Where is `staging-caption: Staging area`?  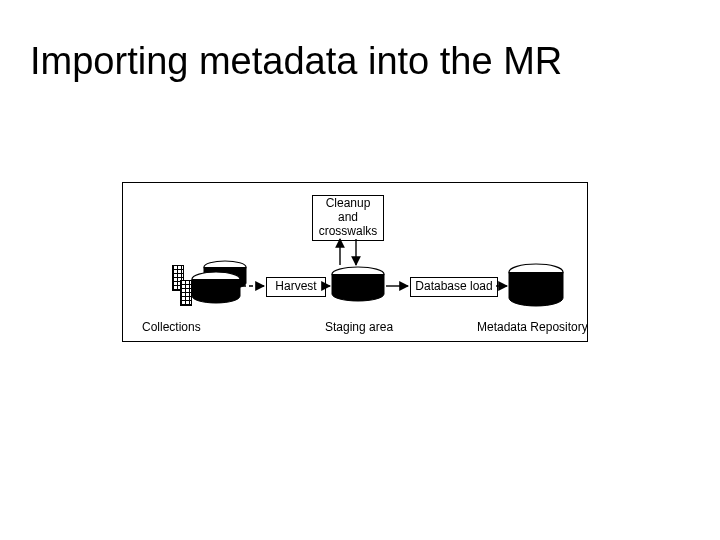
staging-caption: Staging area is located at coordinates (359, 327).